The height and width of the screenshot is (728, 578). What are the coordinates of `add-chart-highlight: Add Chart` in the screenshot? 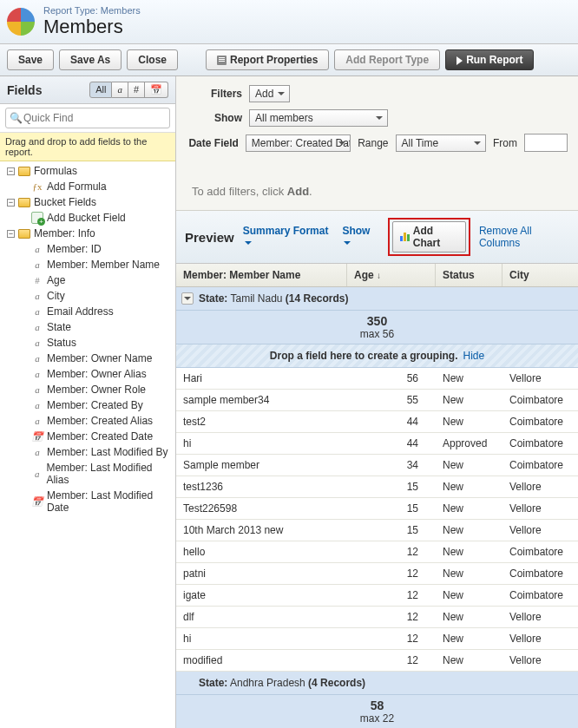 It's located at (429, 237).